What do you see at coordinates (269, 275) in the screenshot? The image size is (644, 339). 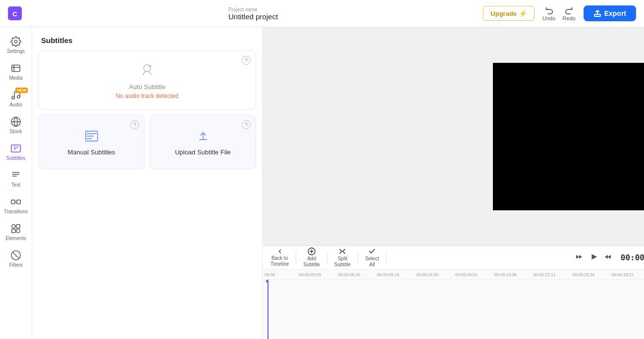 I see `ruler-mark: 00:00` at bounding box center [269, 275].